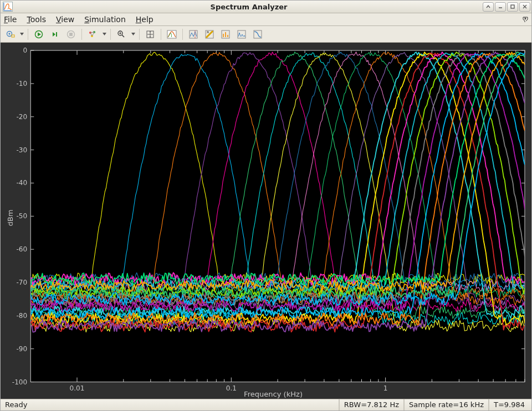  Describe the element at coordinates (446, 405) in the screenshot. I see `status-sample-rate: Sample rate=16 kHz` at that location.